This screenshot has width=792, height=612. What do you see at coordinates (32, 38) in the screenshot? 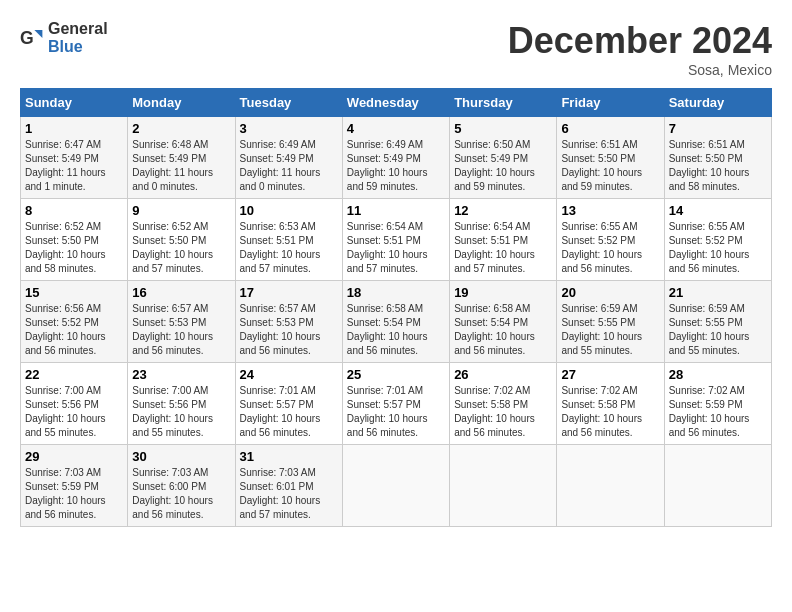
I see `logo-icon: G` at bounding box center [32, 38].